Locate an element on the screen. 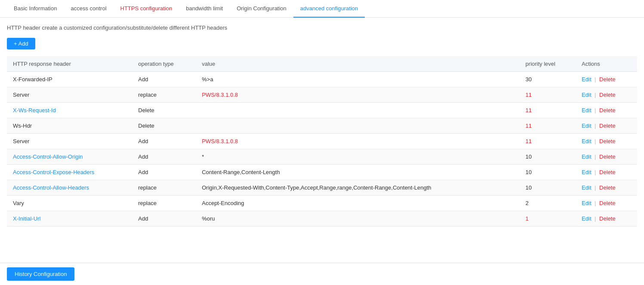 This screenshot has height=285, width=644. cell-value: Origin,X-Requested-With,Content-Type,Acc… is located at coordinates (357, 188).